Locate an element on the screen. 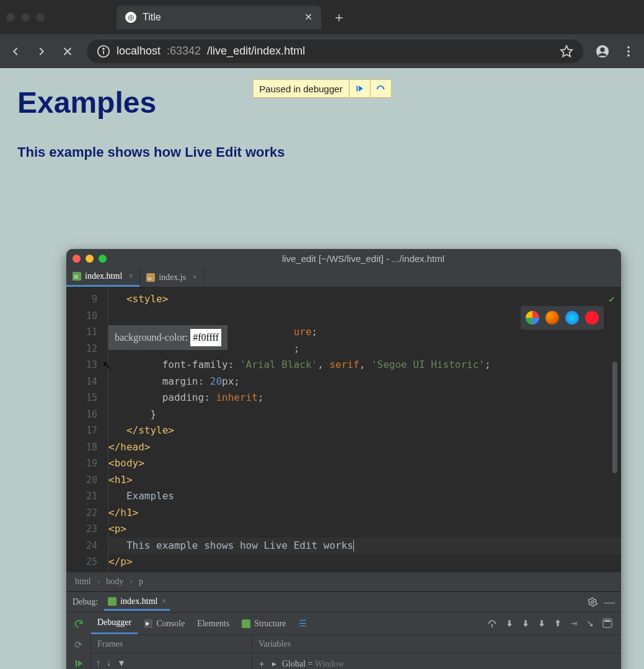  ide-titlebar: live_edit [~/WS/live_edit] - .../index.h… is located at coordinates (343, 258).